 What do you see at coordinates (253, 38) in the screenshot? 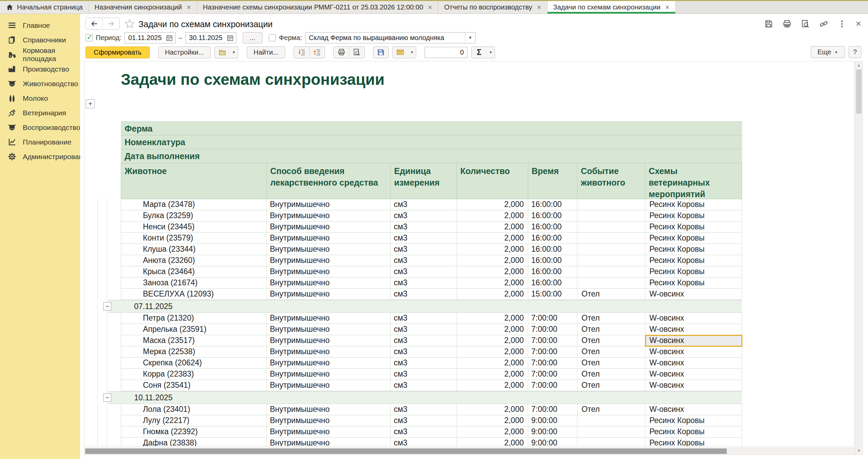
I see `period-options-button: ...` at bounding box center [253, 38].